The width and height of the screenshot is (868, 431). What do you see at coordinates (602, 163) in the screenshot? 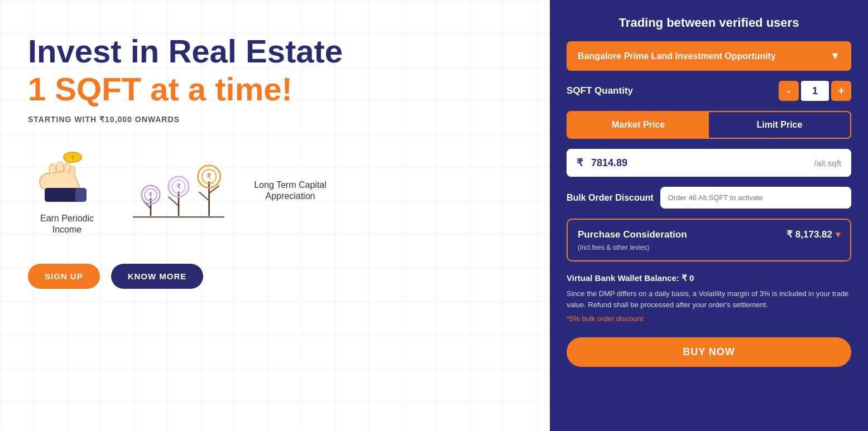
I see `price-value: ₹ 7814.89` at bounding box center [602, 163].